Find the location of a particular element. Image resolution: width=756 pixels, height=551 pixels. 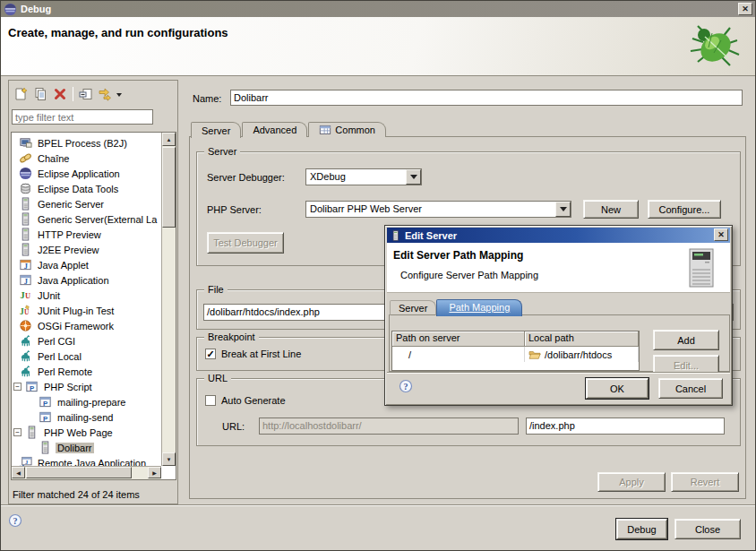

tab-advanced: Advanced is located at coordinates (274, 129).